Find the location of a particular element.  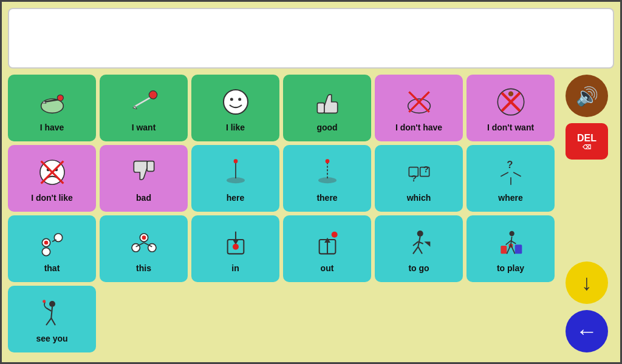

back-button: ← is located at coordinates (587, 331).